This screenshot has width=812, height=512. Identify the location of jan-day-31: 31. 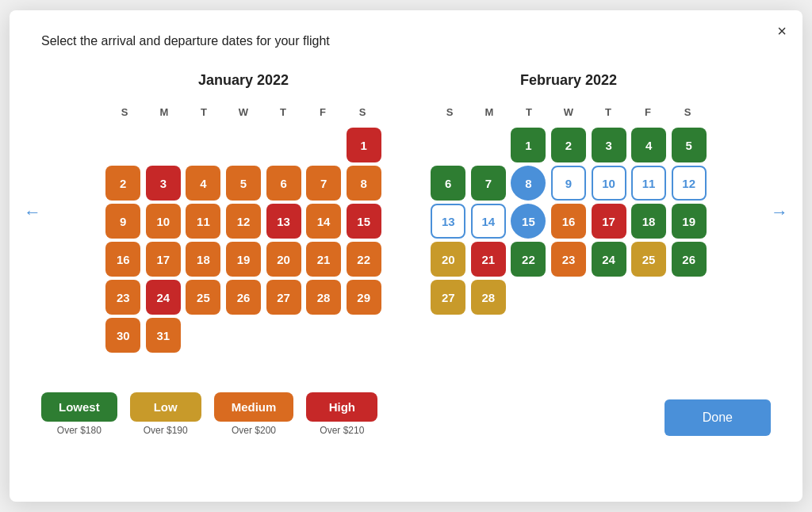
(163, 335).